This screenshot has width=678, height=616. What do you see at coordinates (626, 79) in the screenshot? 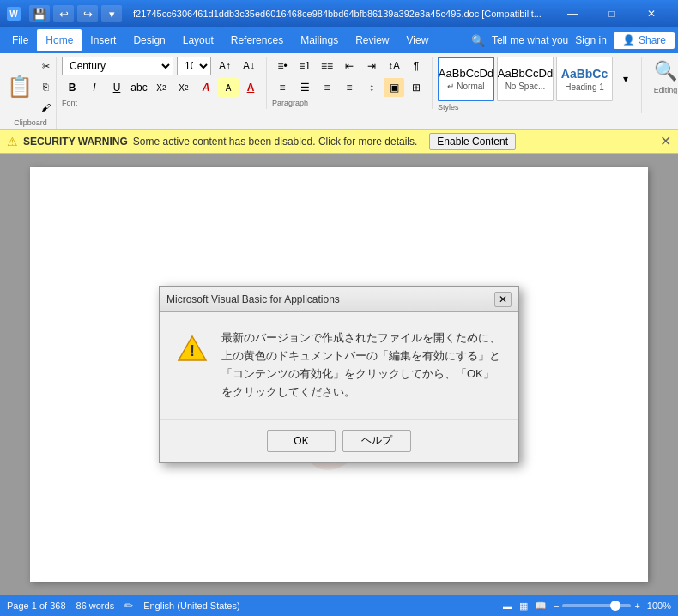
I see `styles-more-button: ▾` at bounding box center [626, 79].